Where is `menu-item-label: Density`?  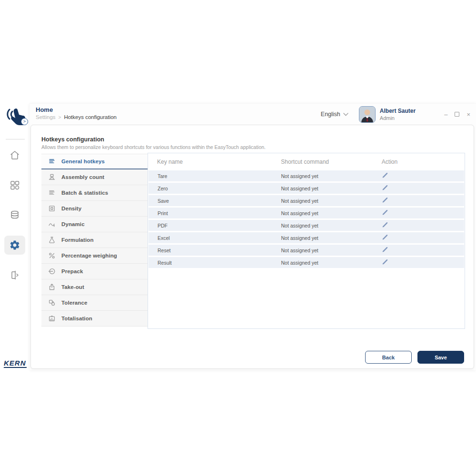
menu-item-label: Density is located at coordinates (71, 208).